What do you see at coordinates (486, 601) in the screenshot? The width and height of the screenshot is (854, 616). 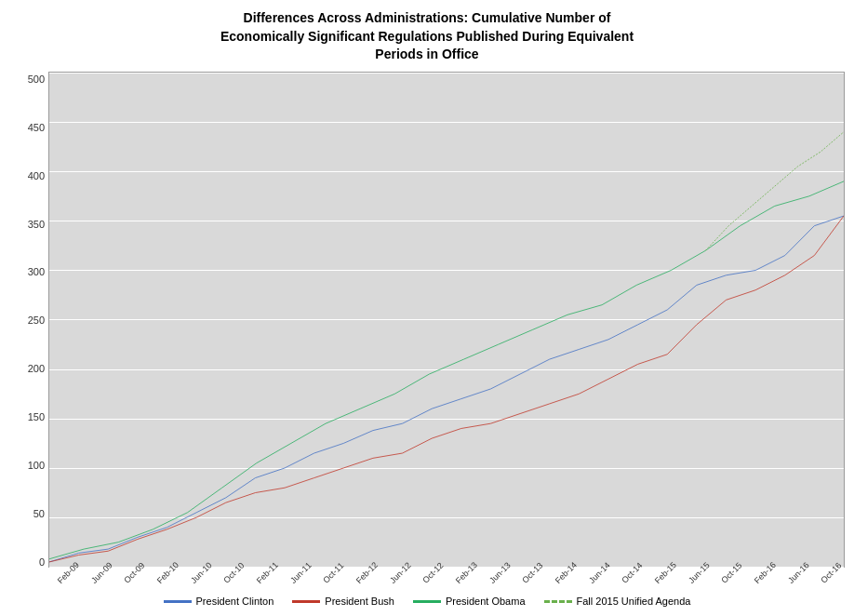 I see `legend-label-obama: President Obama` at bounding box center [486, 601].